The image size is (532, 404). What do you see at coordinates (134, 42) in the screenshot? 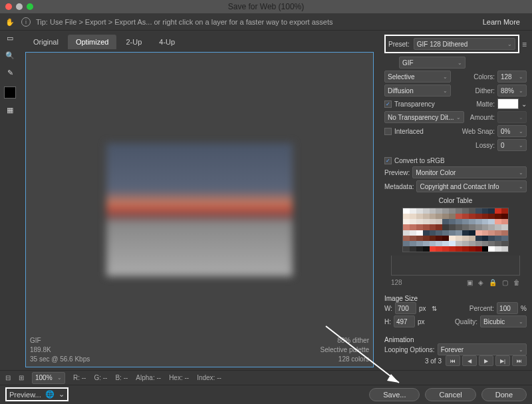
I see `tab-2up: 2-Up` at bounding box center [134, 42].